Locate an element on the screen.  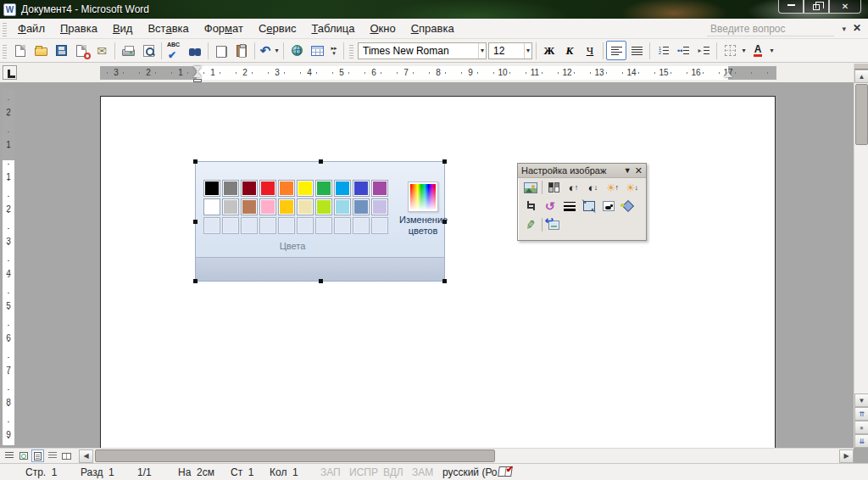
horizontal-scroll-thumb is located at coordinates (295, 456).